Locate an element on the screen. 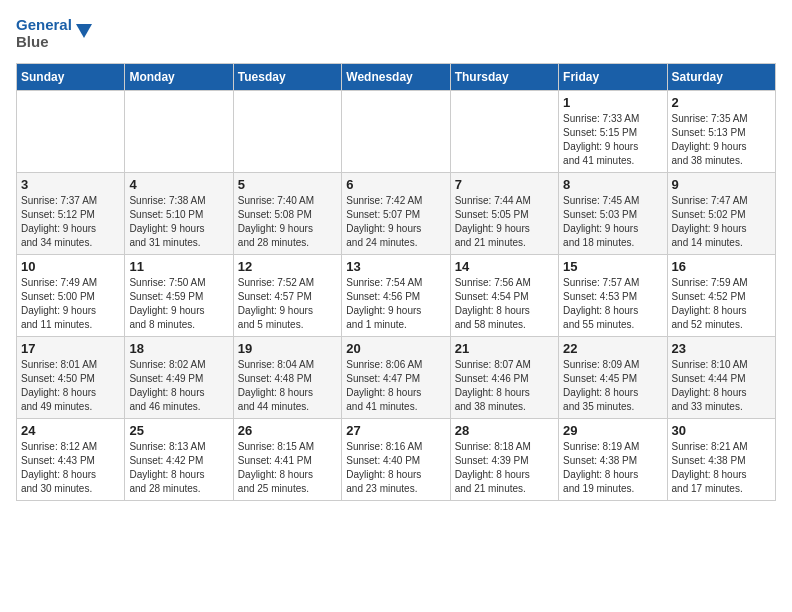  day-number: 11 is located at coordinates (178, 266).